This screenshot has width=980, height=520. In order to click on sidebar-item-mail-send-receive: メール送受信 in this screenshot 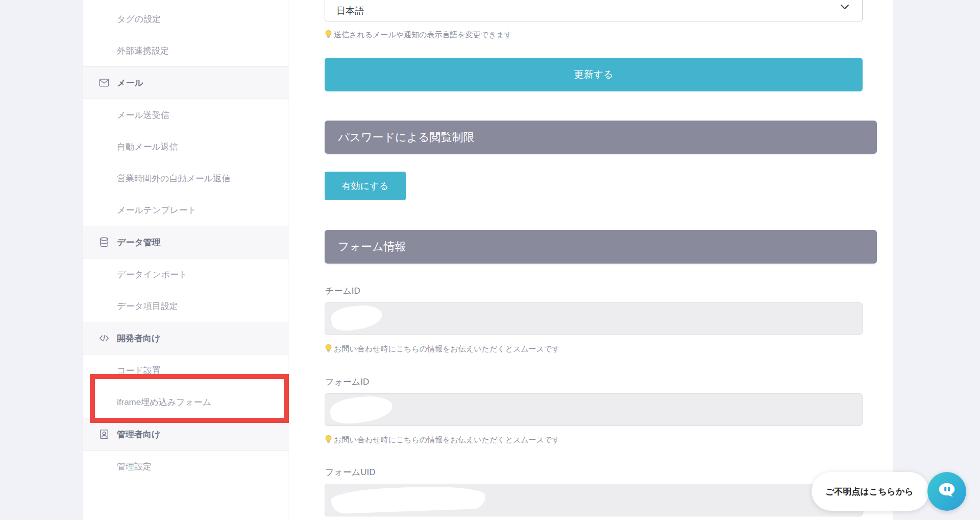, I will do `click(186, 115)`.